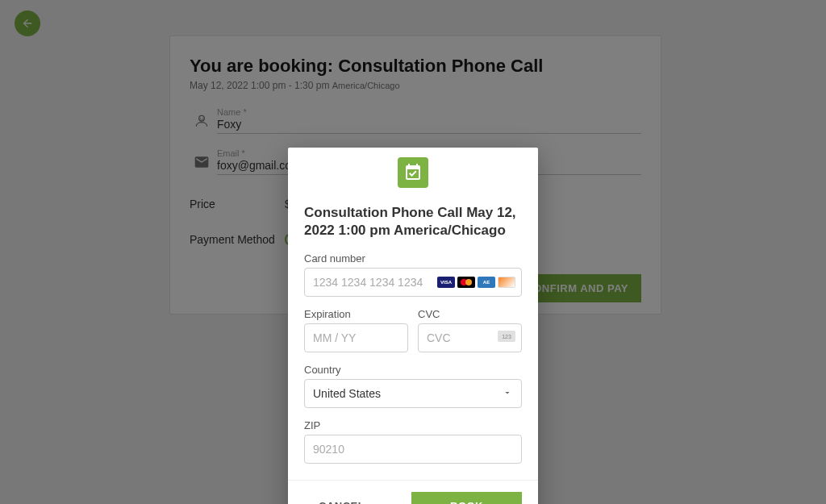 This screenshot has width=826, height=504. Describe the element at coordinates (476, 282) in the screenshot. I see `card-brands: VISA AE` at that location.